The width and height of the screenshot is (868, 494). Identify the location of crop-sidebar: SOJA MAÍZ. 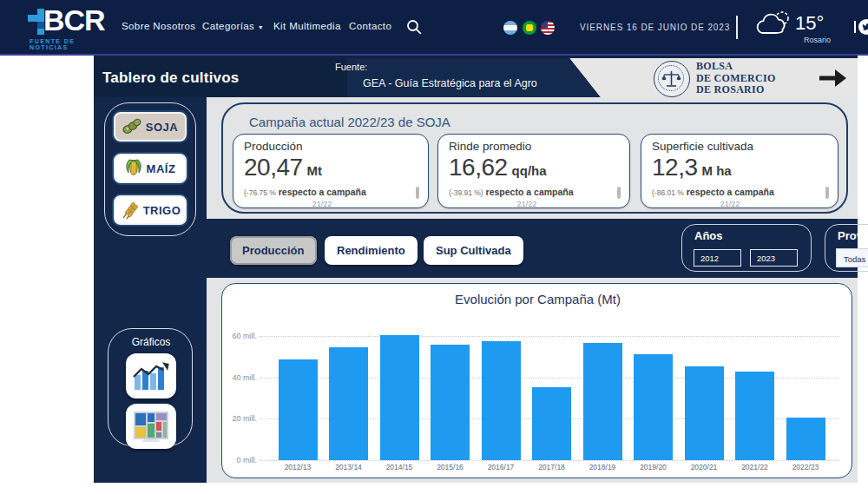
(150, 290).